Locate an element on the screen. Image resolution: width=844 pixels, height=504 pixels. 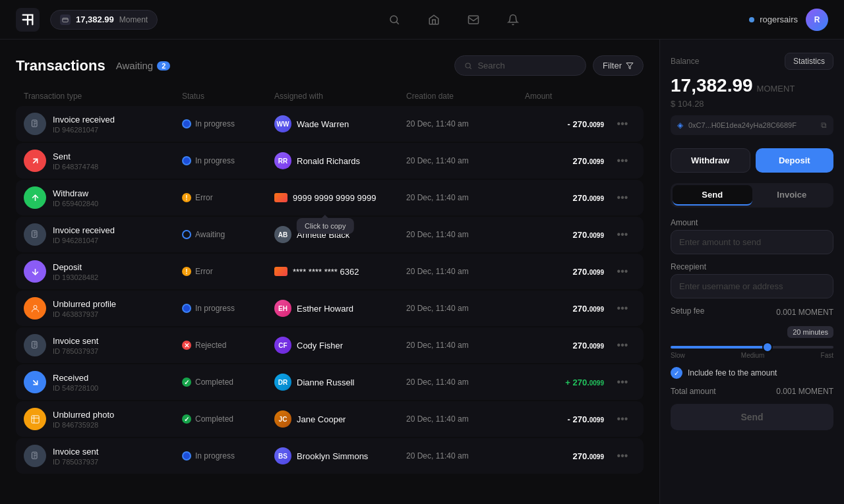
tx-id: ID 785037937 is located at coordinates (75, 462).